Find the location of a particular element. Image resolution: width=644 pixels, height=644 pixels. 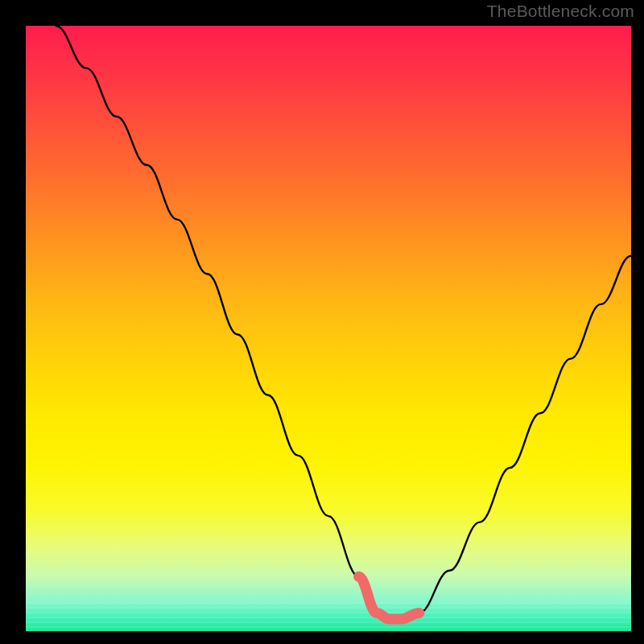

watermark-text: TheBottleneck.com is located at coordinates (560, 11).